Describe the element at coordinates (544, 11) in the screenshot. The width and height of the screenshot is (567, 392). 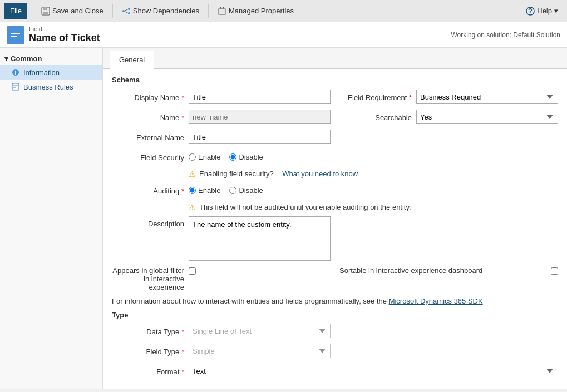
I see `help-label: Help` at that location.